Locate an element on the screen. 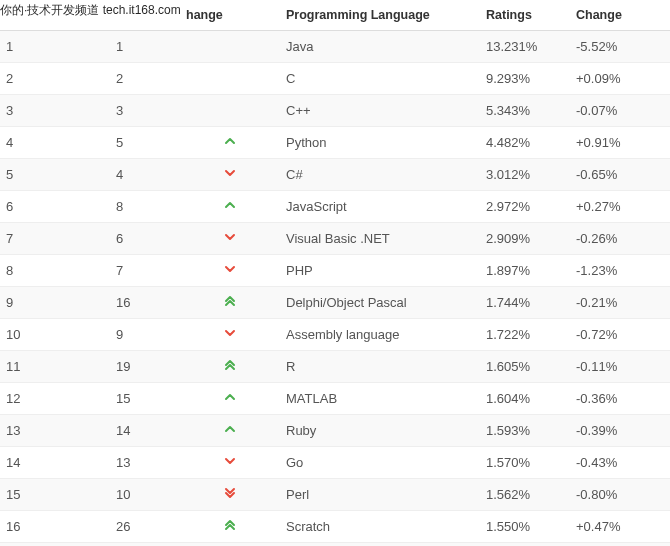 This screenshot has height=546, width=670. double-chevron-down-icon is located at coordinates (230, 493).